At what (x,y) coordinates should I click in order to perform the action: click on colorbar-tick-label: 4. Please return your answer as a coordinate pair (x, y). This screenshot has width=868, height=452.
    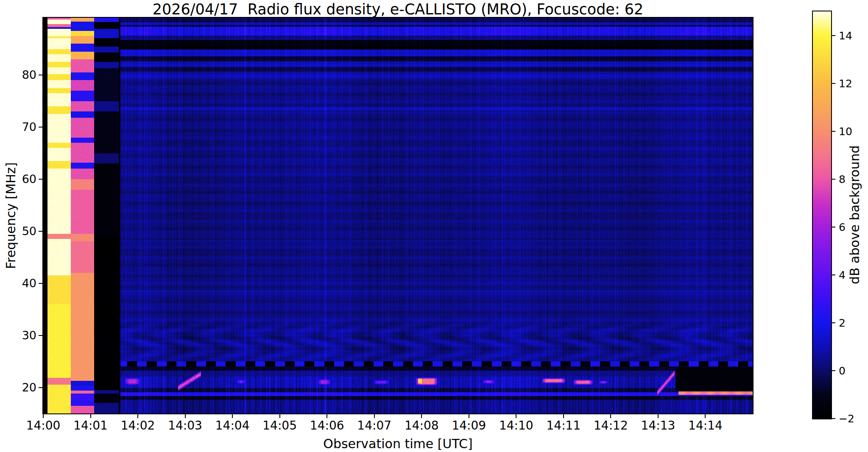
    Looking at the image, I should click on (842, 275).